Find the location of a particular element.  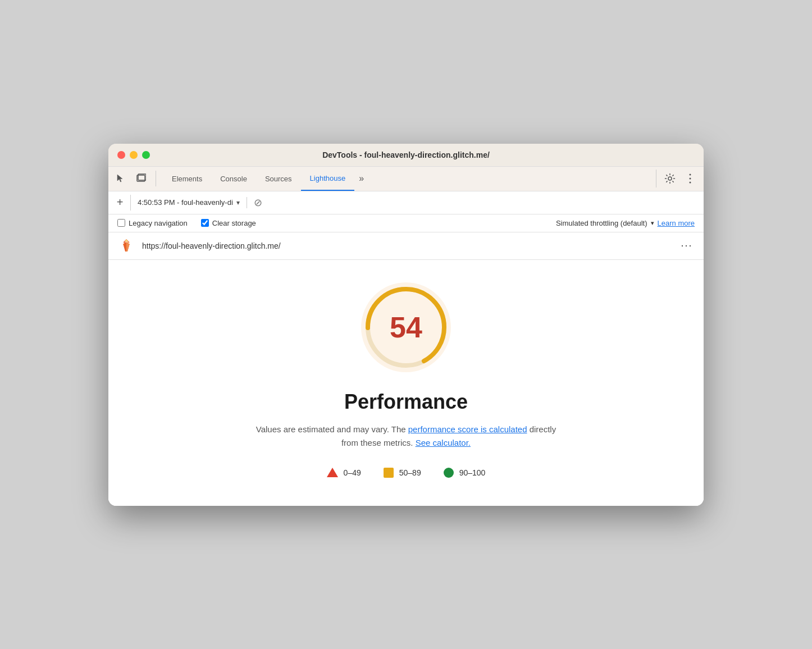

title-bar: DevTools - foul-heavenly-direction.glitc… is located at coordinates (406, 155).